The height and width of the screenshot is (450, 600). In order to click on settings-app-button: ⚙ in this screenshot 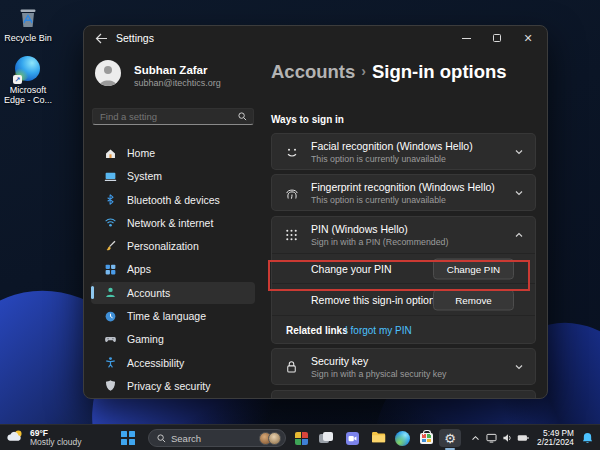, I will do `click(450, 438)`.